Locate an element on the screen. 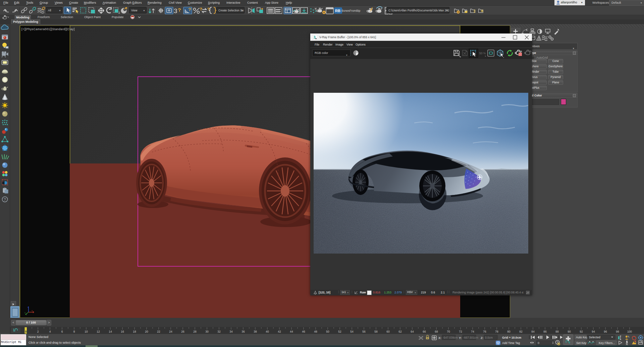  svg-text: BonesFromBip is located at coordinates (351, 11).